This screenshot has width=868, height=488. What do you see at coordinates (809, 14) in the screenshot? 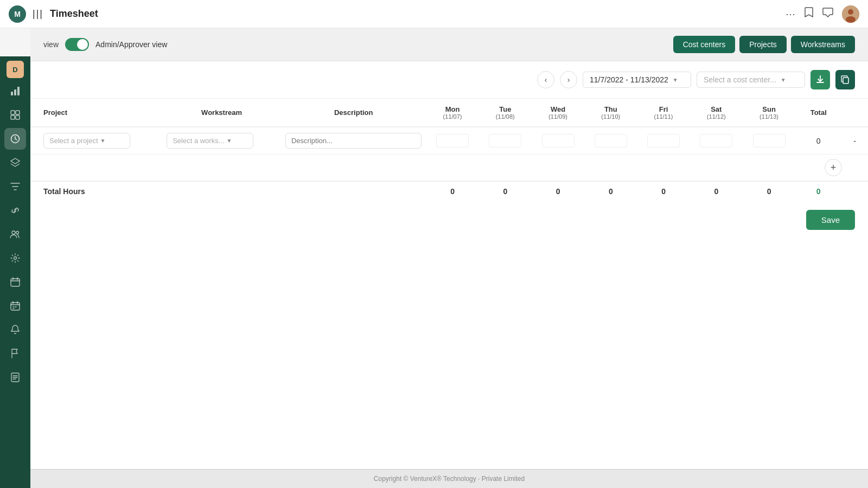
I see `bookmark-icon` at bounding box center [809, 14].